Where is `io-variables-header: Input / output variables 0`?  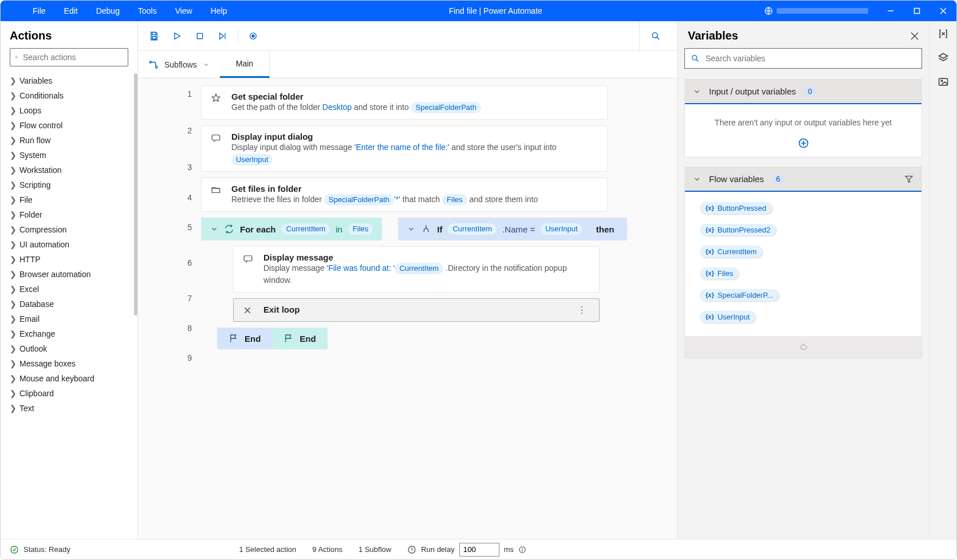
io-variables-header: Input / output variables 0 is located at coordinates (803, 92).